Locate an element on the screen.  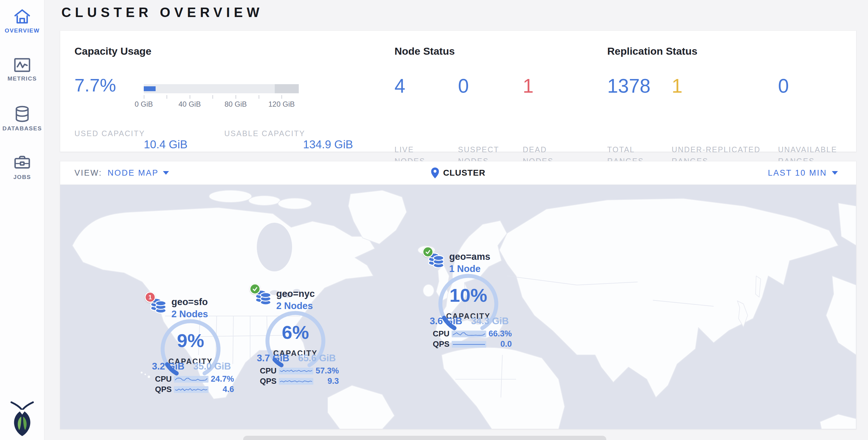
locality-name: geo=ams is located at coordinates (470, 257).